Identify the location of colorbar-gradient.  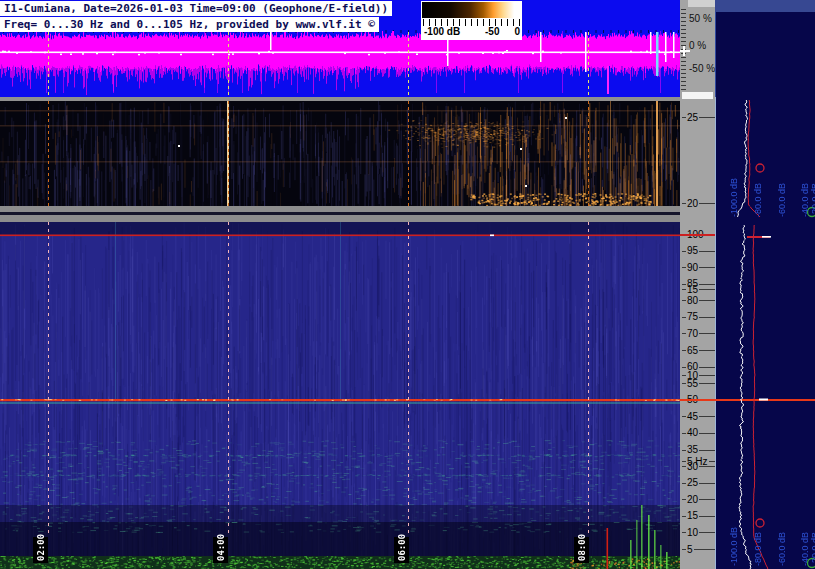
(472, 10).